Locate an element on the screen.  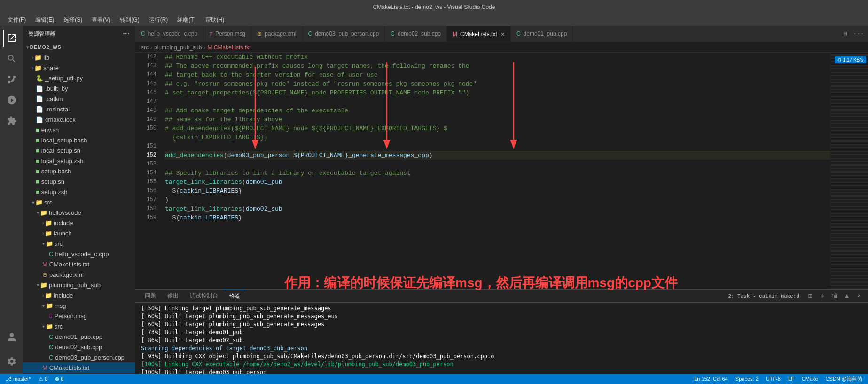
terminal-trash-btn: 🗑 is located at coordinates (835, 296).